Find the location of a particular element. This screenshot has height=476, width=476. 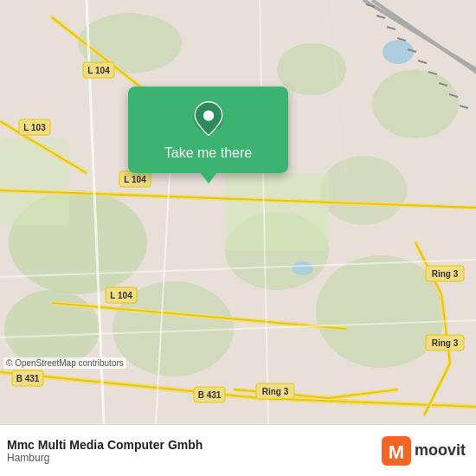

place-name: Mmc Multi Media Computer Gmbh is located at coordinates (105, 445).